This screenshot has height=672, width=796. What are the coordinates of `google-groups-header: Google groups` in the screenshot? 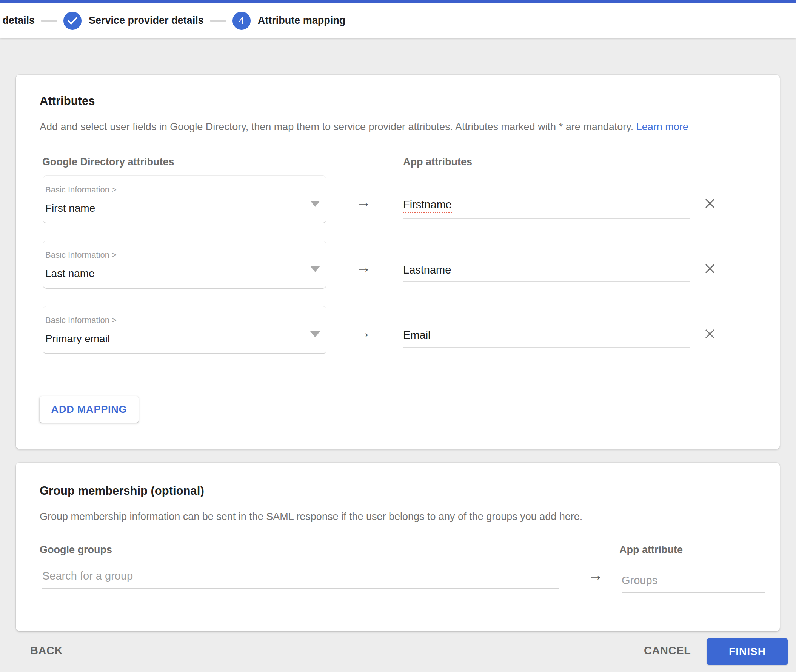 It's located at (76, 550).